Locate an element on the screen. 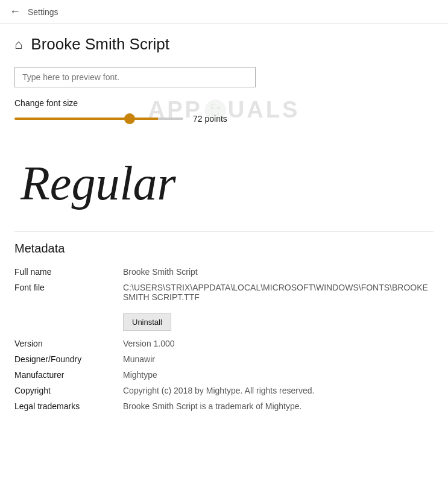  metadata-value: Brooke Smith Script is a trademark of Mi… is located at coordinates (279, 406).